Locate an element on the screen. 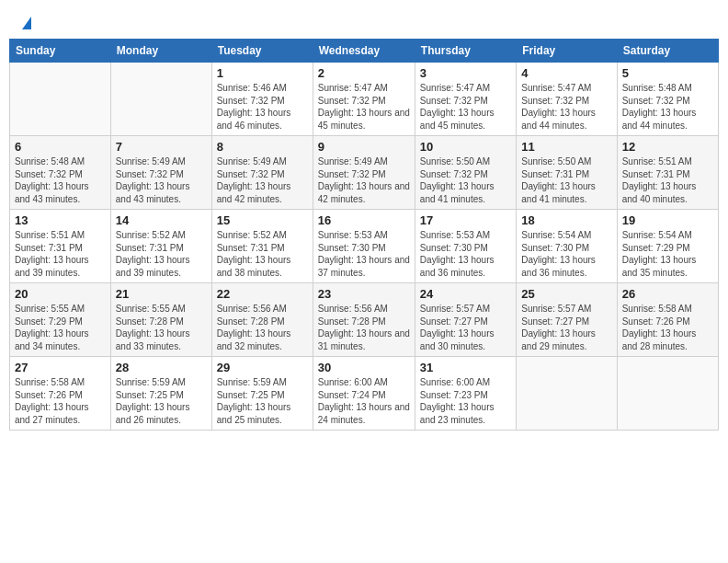 This screenshot has height=563, width=728. calendar-week-row: 6Sunrise: 5:48 AMSunset: 7:32 PMDaylight… is located at coordinates (364, 173).